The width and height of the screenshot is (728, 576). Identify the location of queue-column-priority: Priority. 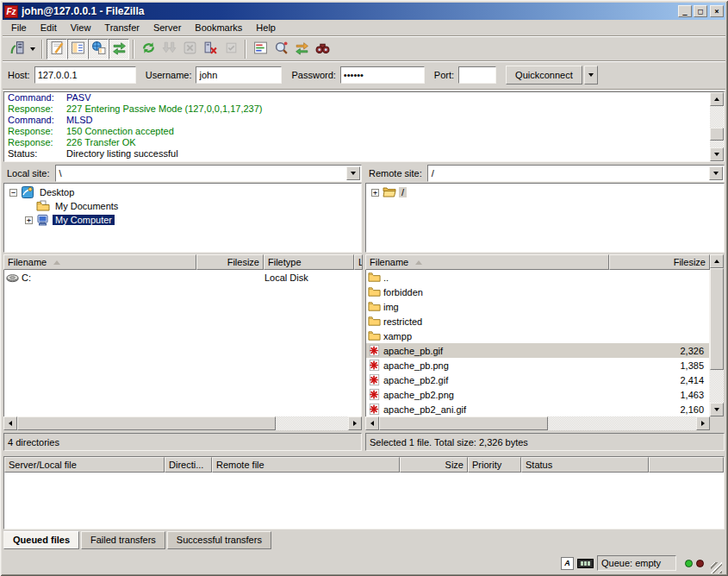
(495, 465).